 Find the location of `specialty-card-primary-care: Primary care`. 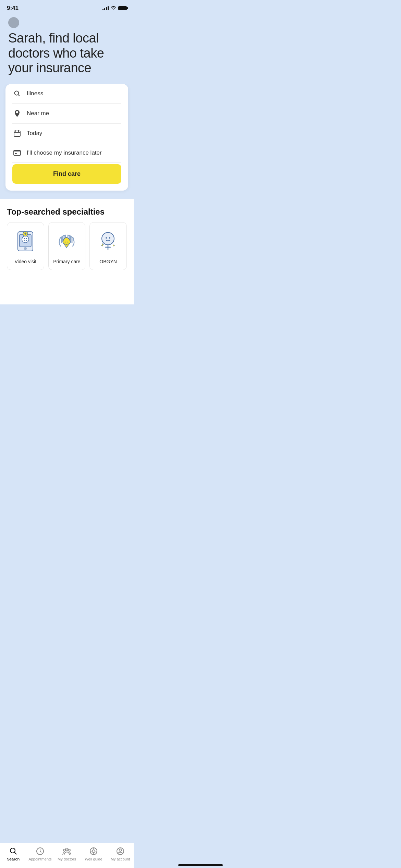

specialty-card-primary-care: Primary care is located at coordinates (67, 246).